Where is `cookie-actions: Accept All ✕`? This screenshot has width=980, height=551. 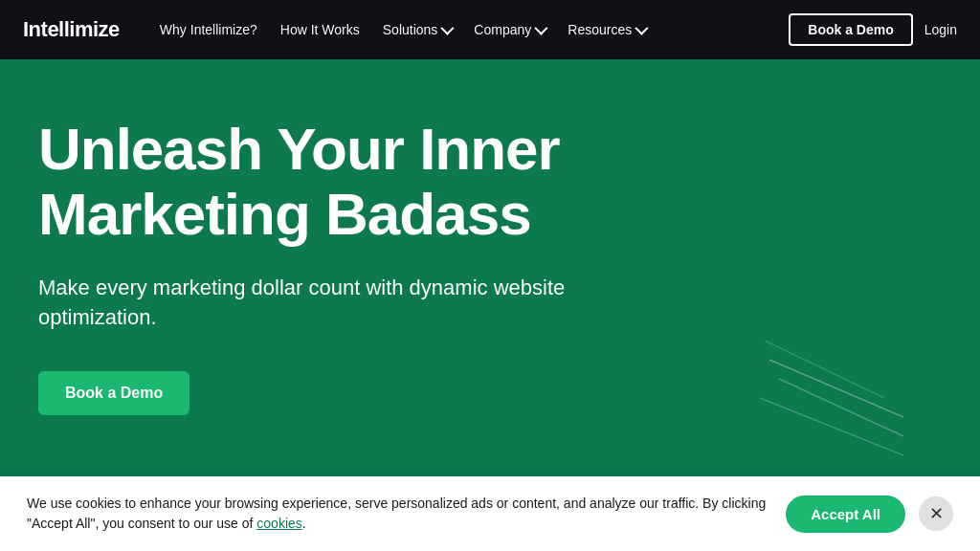
cookie-actions: Accept All ✕ is located at coordinates (869, 515).